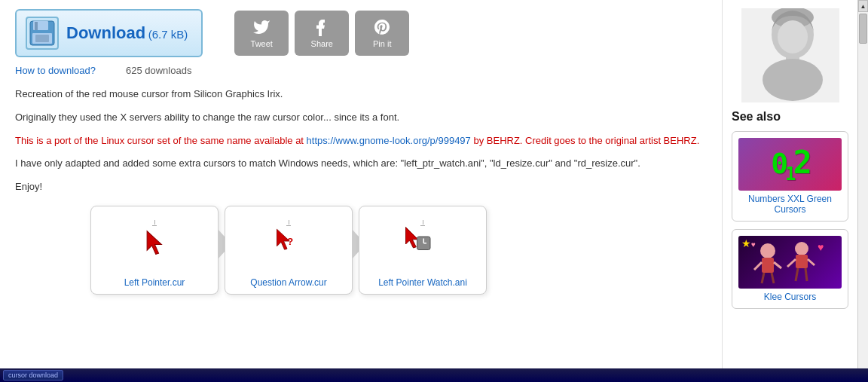 The height and width of the screenshot is (382, 868). Describe the element at coordinates (790, 164) in the screenshot. I see `numbers-preview: 012` at that location.